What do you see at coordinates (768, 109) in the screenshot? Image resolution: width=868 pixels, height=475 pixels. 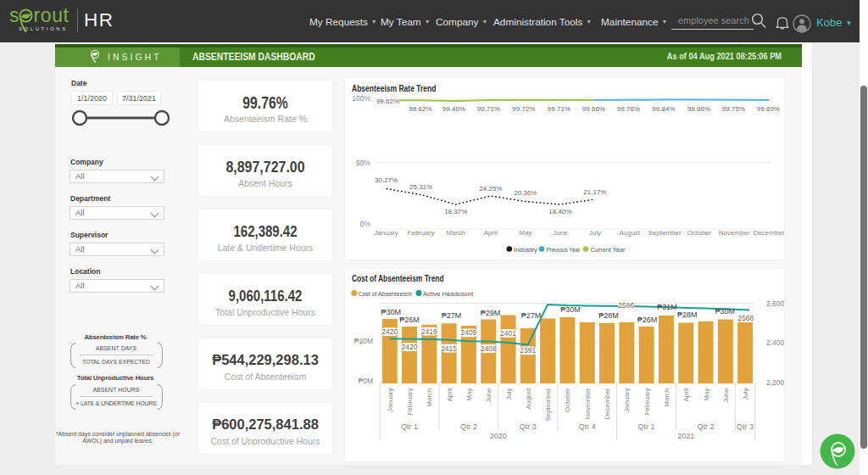 I see `svg-text: 99.69%` at bounding box center [768, 109].